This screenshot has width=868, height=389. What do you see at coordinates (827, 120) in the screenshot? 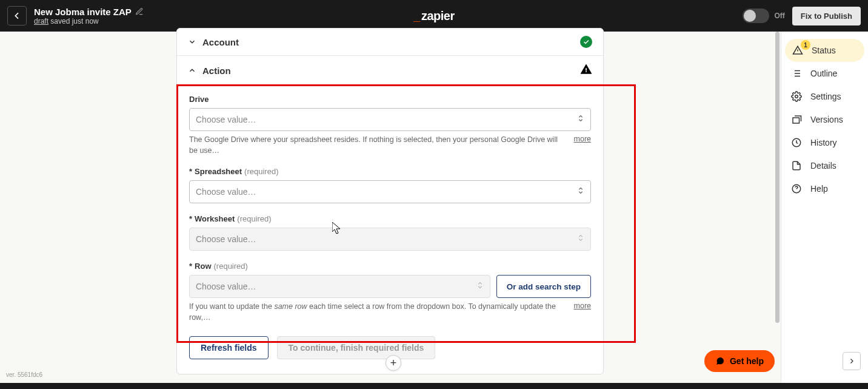
I see `versions-label: Versions` at bounding box center [827, 120].